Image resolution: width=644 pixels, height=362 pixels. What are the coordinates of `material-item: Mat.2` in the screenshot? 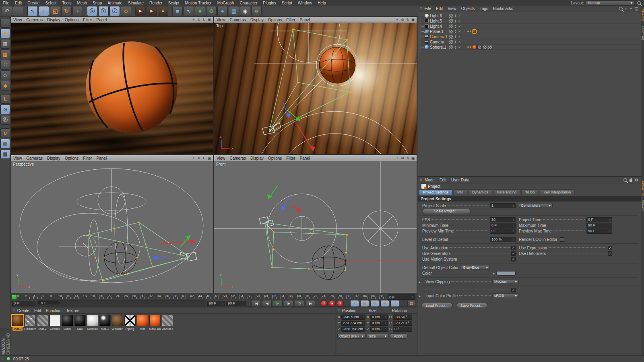 It's located at (43, 323).